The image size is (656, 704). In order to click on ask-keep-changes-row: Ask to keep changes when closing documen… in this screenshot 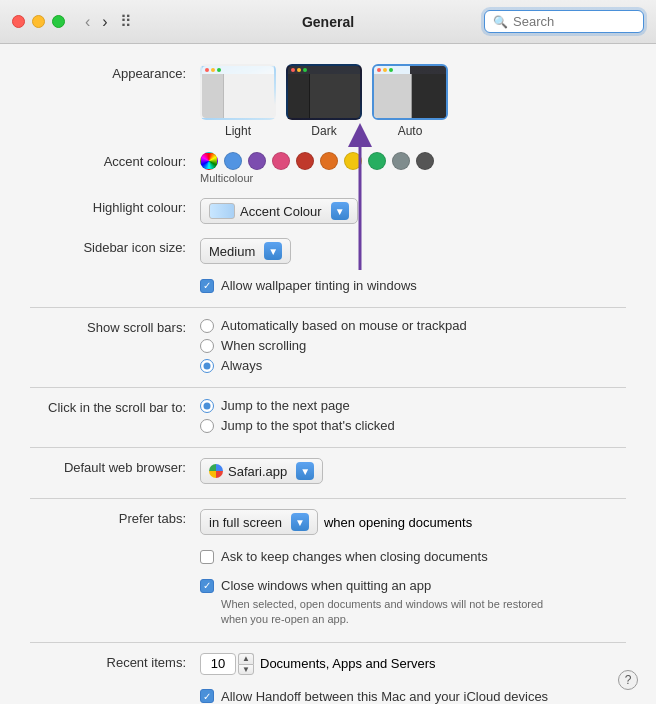, I will do `click(413, 556)`.